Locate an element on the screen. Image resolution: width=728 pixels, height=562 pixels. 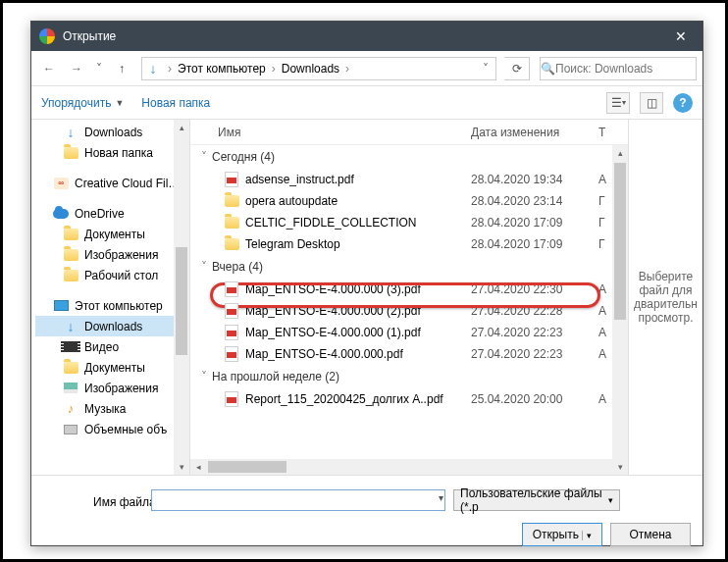
filename-label: Имя файла: is located at coordinates (125, 502).